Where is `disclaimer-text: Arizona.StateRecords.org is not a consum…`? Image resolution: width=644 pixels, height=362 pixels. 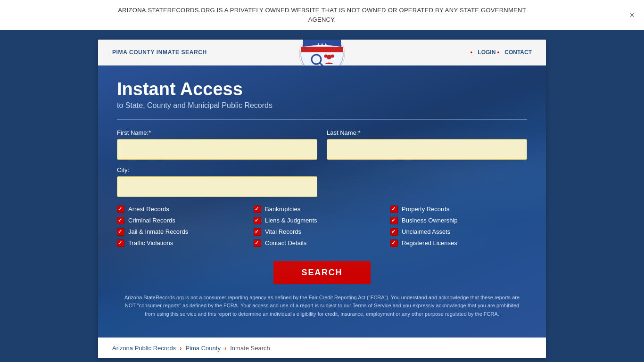
disclaimer-text: Arizona.StateRecords.org is not a consum… is located at coordinates (322, 306).